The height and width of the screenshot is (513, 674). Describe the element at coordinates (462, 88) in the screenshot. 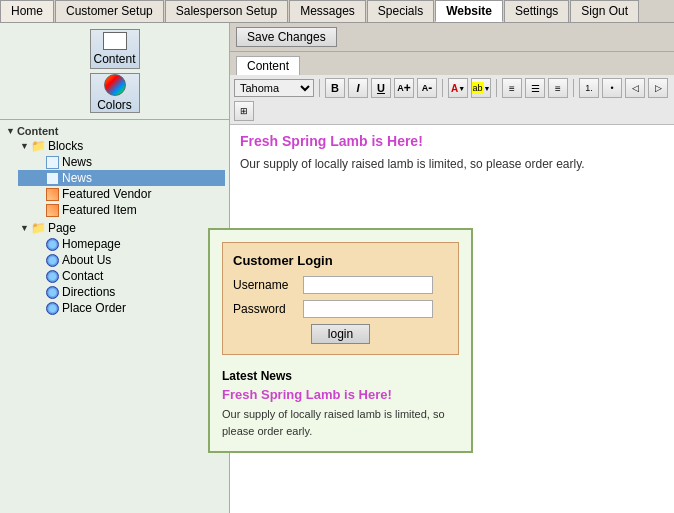

I see `dropdown-arrow: ▼` at that location.